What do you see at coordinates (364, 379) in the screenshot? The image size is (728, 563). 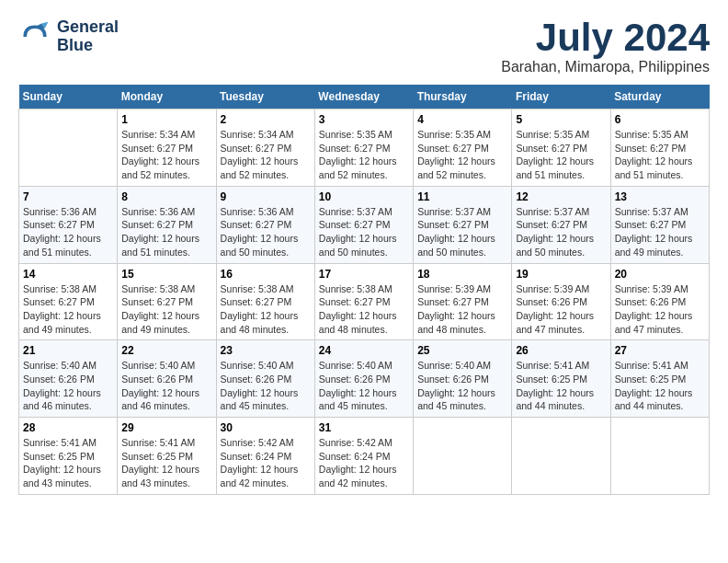 I see `calendar-week-row: 21 Sunrise: 5:40 AM Sunset: 6:26 PM Dayl…` at bounding box center [364, 379].